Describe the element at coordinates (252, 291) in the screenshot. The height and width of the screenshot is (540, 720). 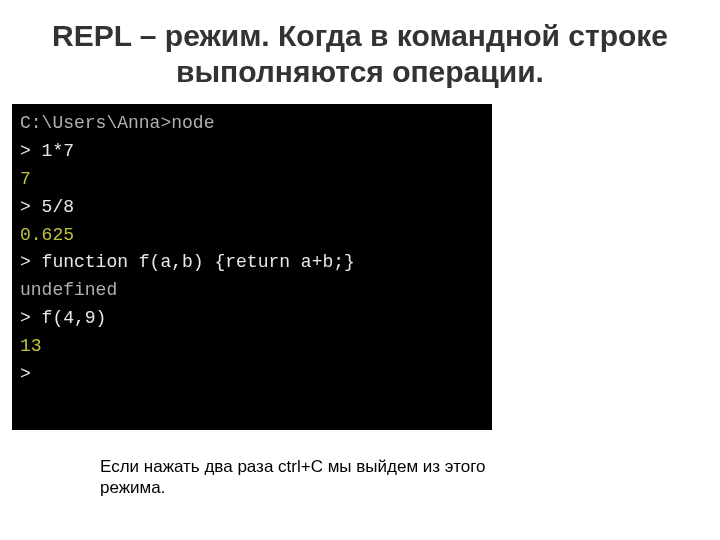
I see `terminal-line: undefined` at that location.